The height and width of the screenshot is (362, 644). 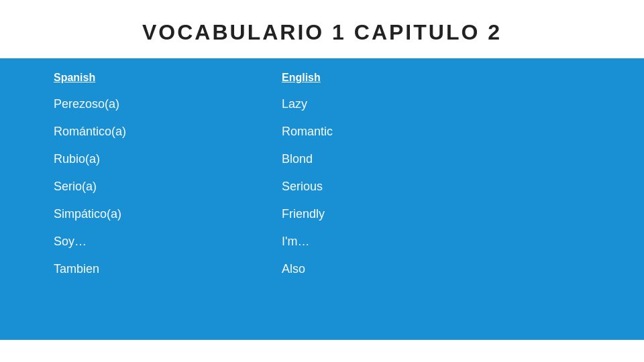 I want to click on table-row: Perezoso(a)Lazy, so click(x=322, y=105).